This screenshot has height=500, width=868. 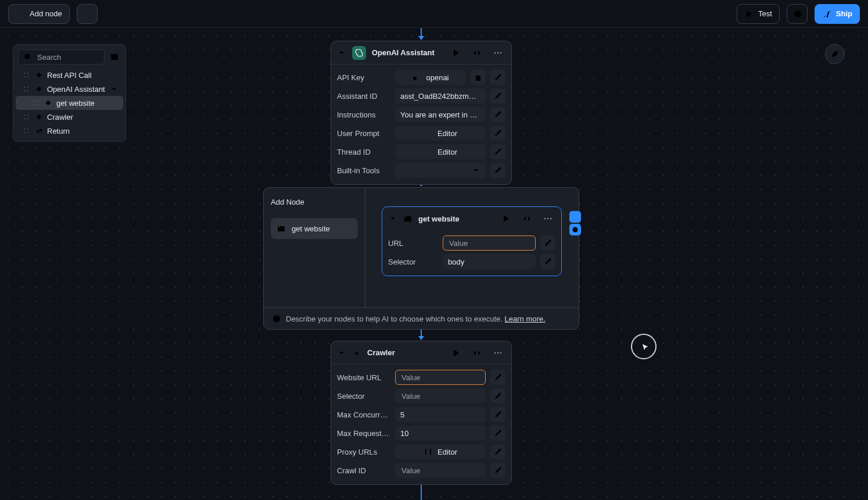 I want to click on outline-search, so click(x=62, y=57).